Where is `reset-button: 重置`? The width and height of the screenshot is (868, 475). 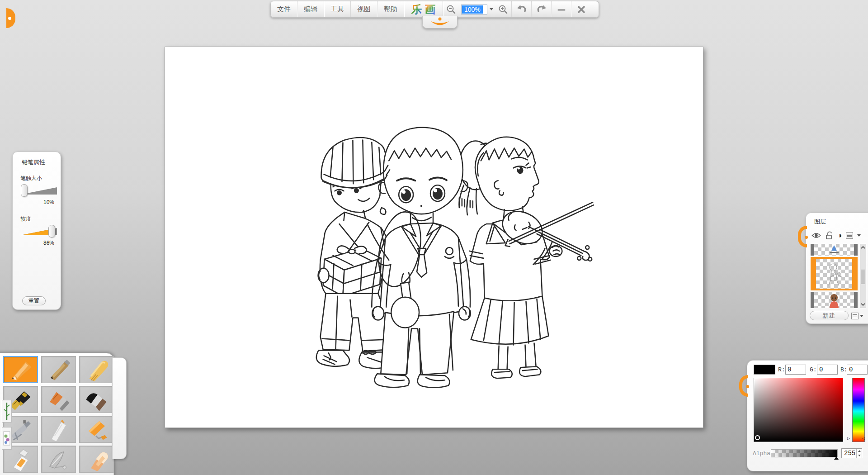
reset-button: 重置 is located at coordinates (34, 301).